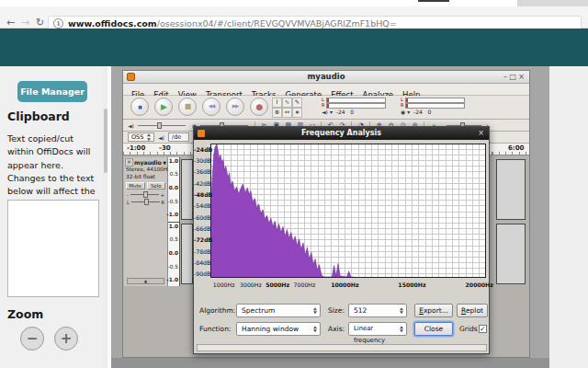  Describe the element at coordinates (40, 22) in the screenshot. I see `reload-icon: ↻` at that location.